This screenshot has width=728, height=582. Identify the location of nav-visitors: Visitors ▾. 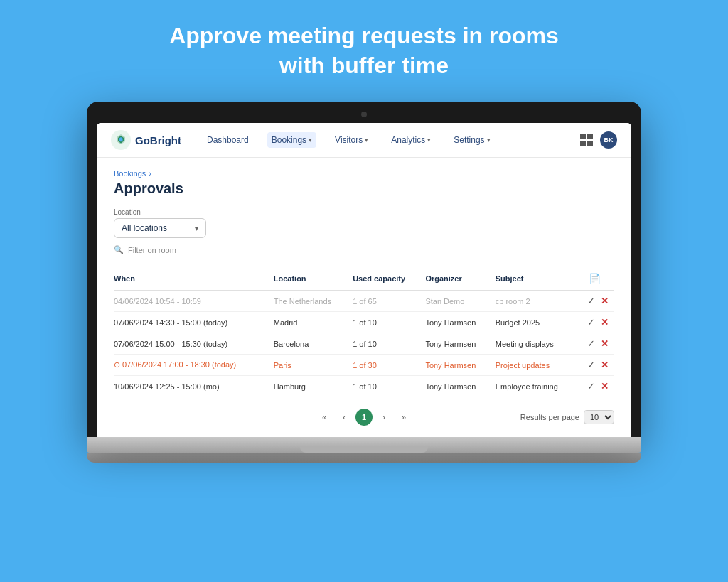
(351, 140).